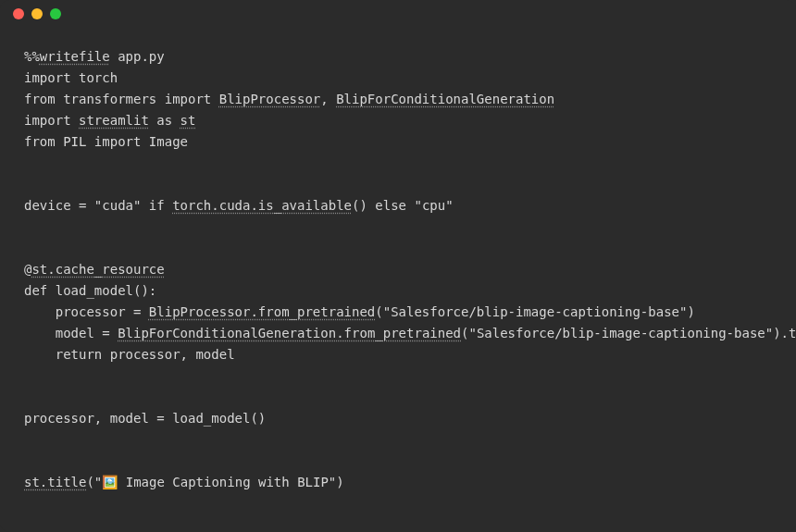 The image size is (796, 532). What do you see at coordinates (31, 56) in the screenshot?
I see `code-token: %%` at bounding box center [31, 56].